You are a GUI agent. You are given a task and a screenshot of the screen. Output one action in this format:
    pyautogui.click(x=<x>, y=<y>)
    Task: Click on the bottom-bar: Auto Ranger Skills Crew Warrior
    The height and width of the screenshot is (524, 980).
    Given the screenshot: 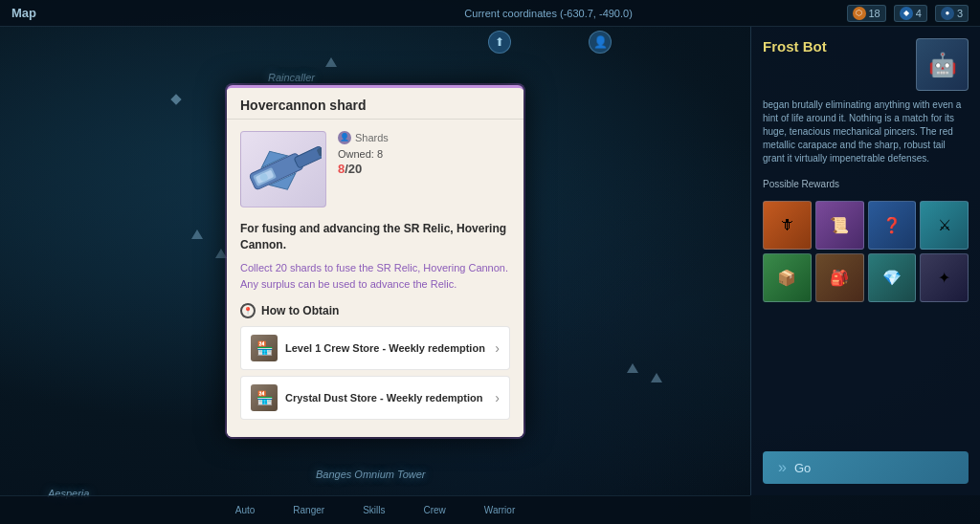 What is the action you would take?
    pyautogui.click(x=375, y=510)
    